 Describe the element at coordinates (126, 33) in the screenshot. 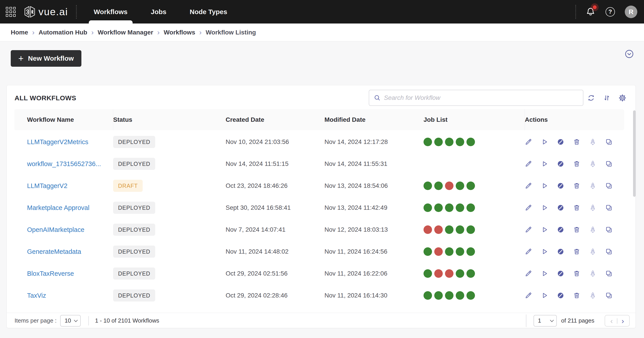

I see `breadcrumb-item: Workflow Manager` at that location.